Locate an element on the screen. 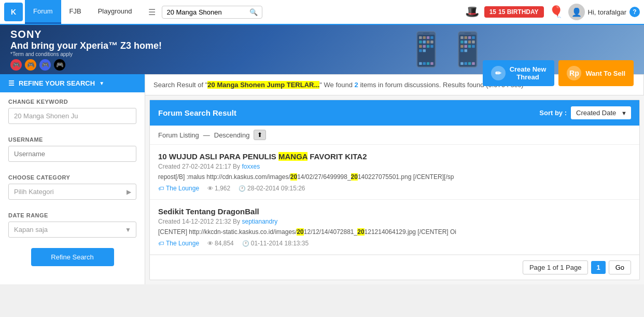 This screenshot has width=644, height=317. refine-list-icon: ☰ is located at coordinates (11, 83).